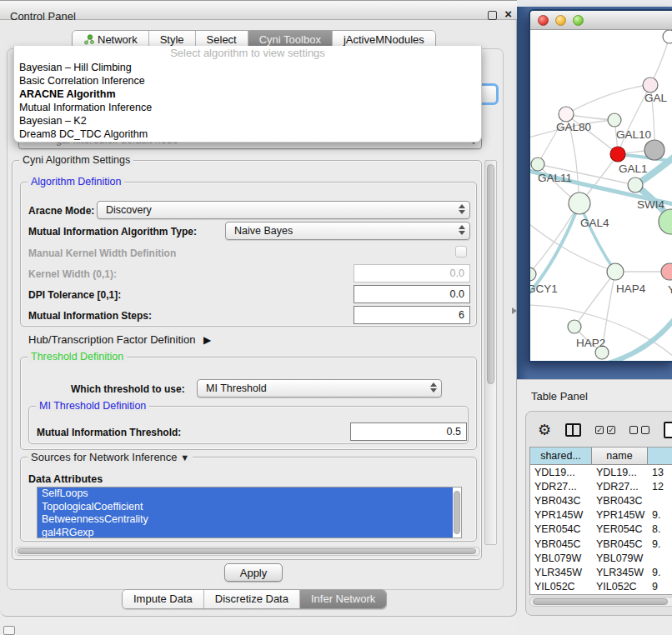  Describe the element at coordinates (601, 500) in the screenshot. I see `table-row: YBR043CYBR043C` at that location.